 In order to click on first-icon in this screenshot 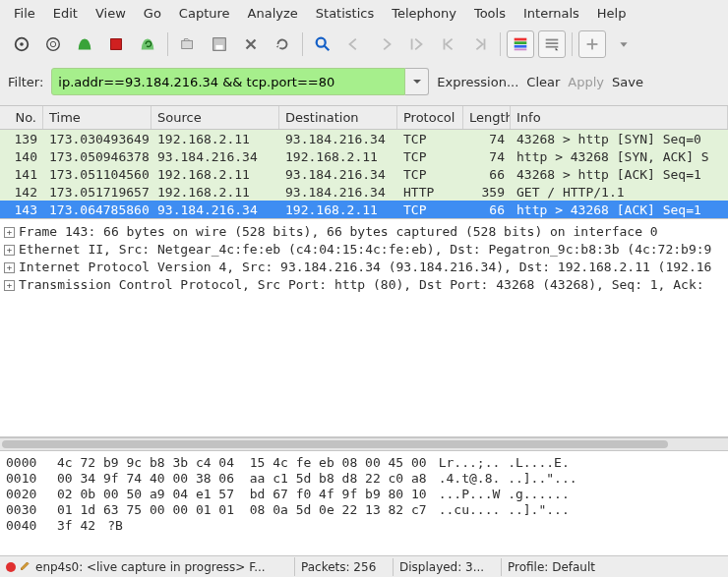, I will do `click(449, 44)`.